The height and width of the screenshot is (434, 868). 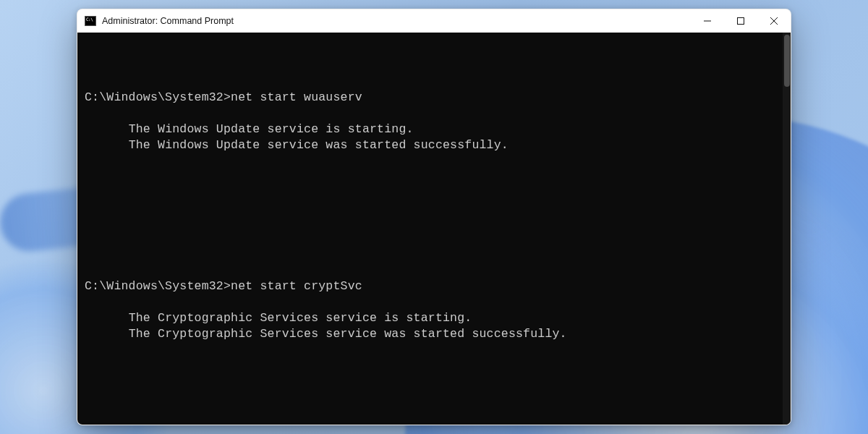 What do you see at coordinates (787, 229) in the screenshot?
I see `scrollbar-track` at bounding box center [787, 229].